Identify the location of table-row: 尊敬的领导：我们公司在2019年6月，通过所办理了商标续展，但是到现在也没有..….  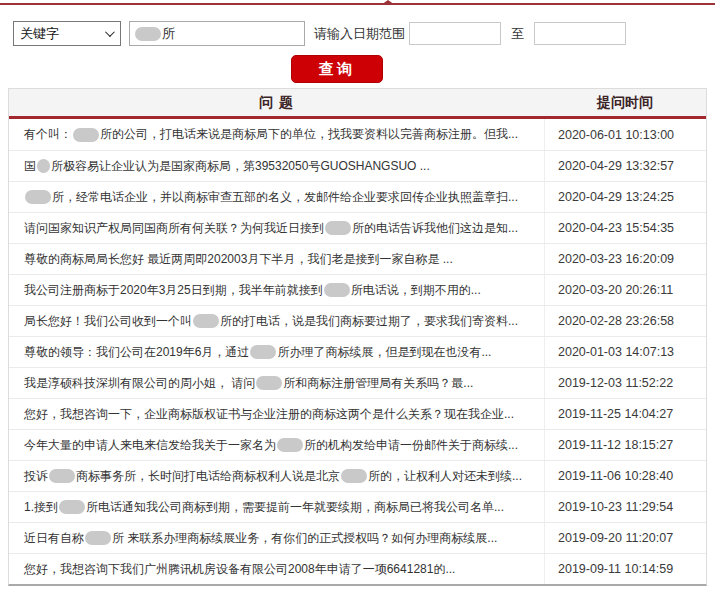
(358, 352).